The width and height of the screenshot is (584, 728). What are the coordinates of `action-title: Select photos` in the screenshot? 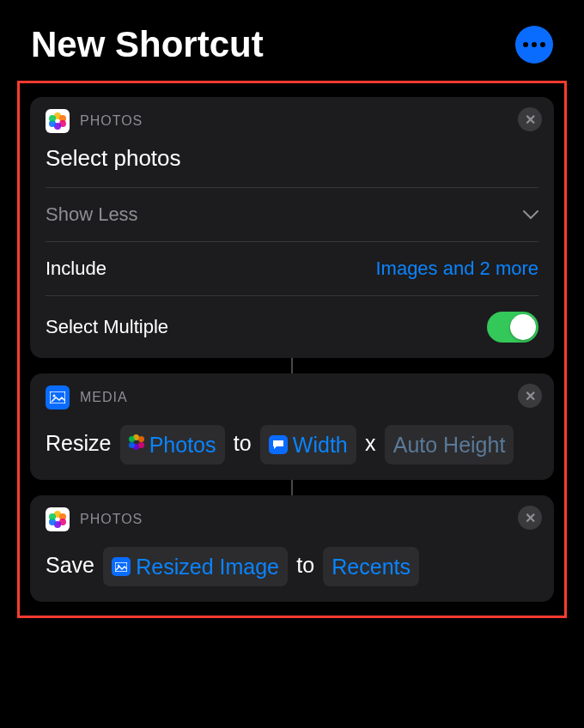 It's located at (292, 163).